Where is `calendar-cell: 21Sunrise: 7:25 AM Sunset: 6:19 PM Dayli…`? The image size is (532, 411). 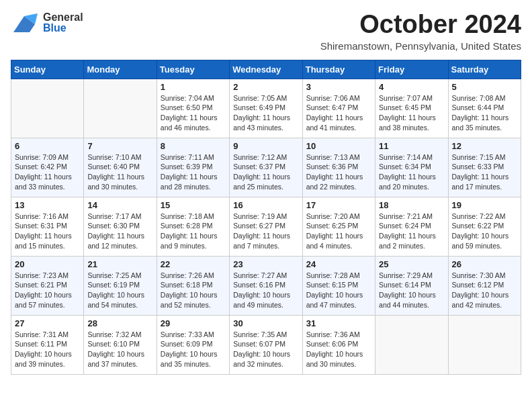 calendar-cell: 21Sunrise: 7:25 AM Sunset: 6:19 PM Dayli… is located at coordinates (120, 285).